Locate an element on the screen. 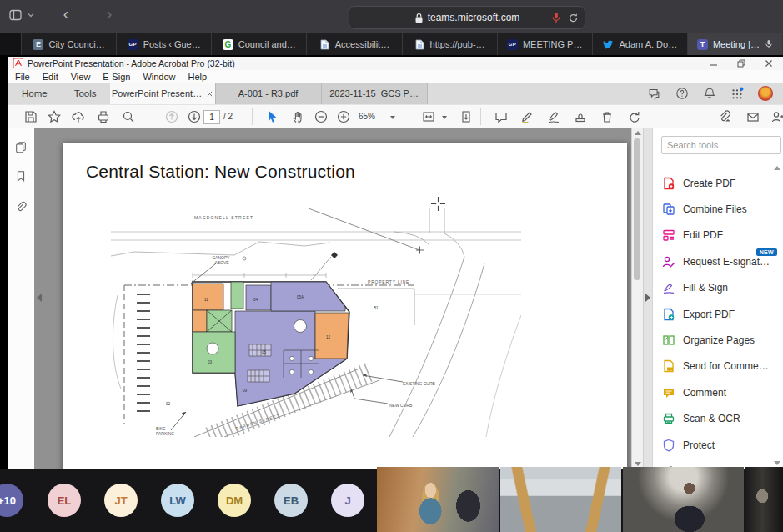  user-avatar is located at coordinates (765, 93).